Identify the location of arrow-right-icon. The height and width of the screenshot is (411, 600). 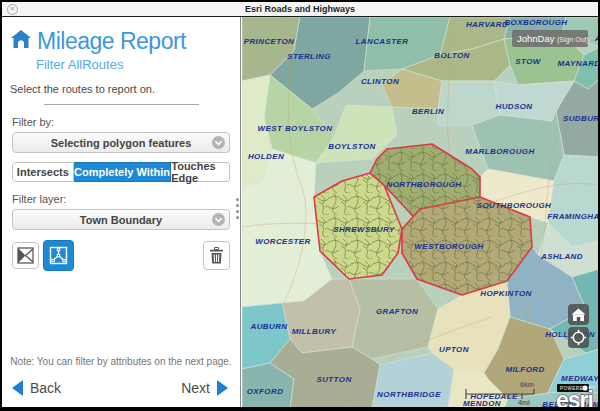
(222, 388).